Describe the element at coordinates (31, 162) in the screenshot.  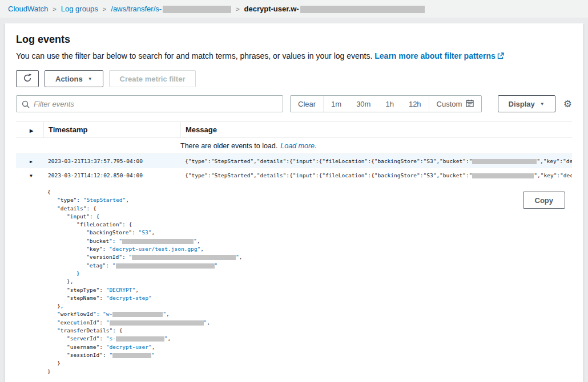
I see `expand-toggle-icon: ▶` at that location.